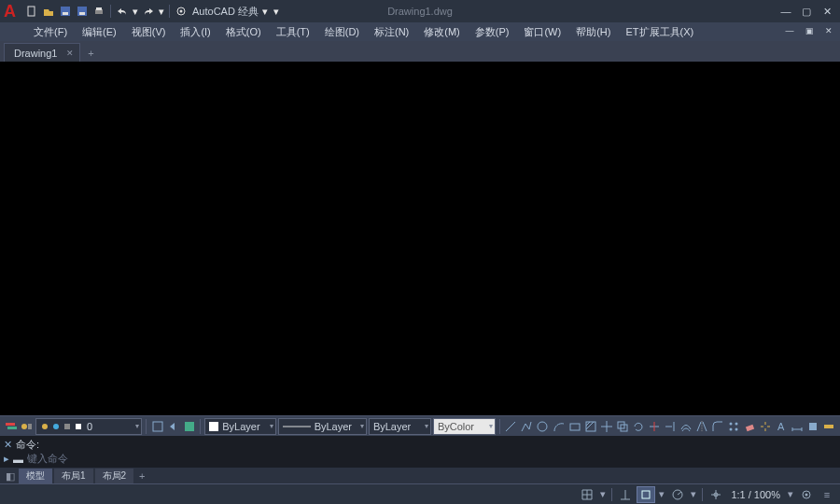 The image size is (840, 504). What do you see at coordinates (293, 32) in the screenshot?
I see `menu-tools: 工具(T)` at bounding box center [293, 32].